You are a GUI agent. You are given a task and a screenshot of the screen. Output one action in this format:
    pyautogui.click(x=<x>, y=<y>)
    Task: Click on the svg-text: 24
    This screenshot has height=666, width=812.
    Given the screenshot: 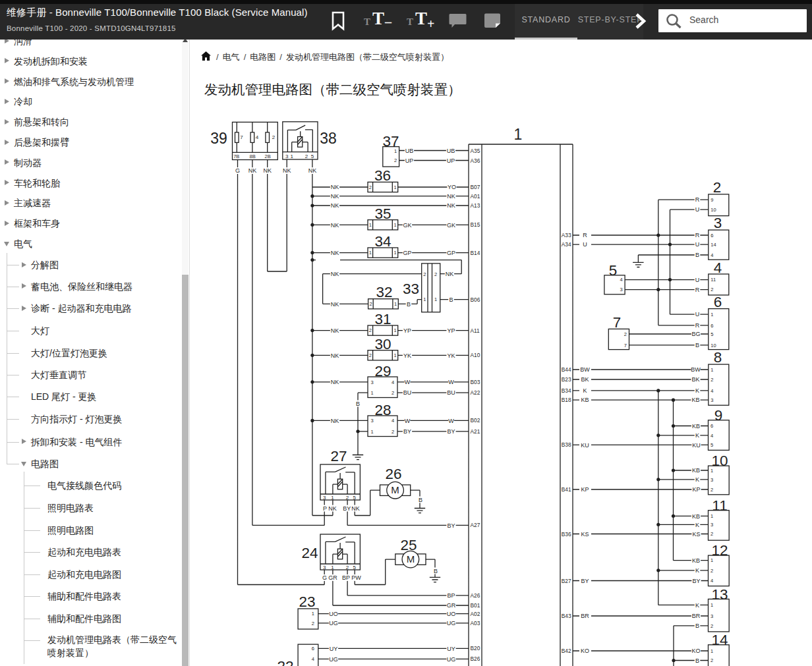 What is the action you would take?
    pyautogui.click(x=310, y=553)
    